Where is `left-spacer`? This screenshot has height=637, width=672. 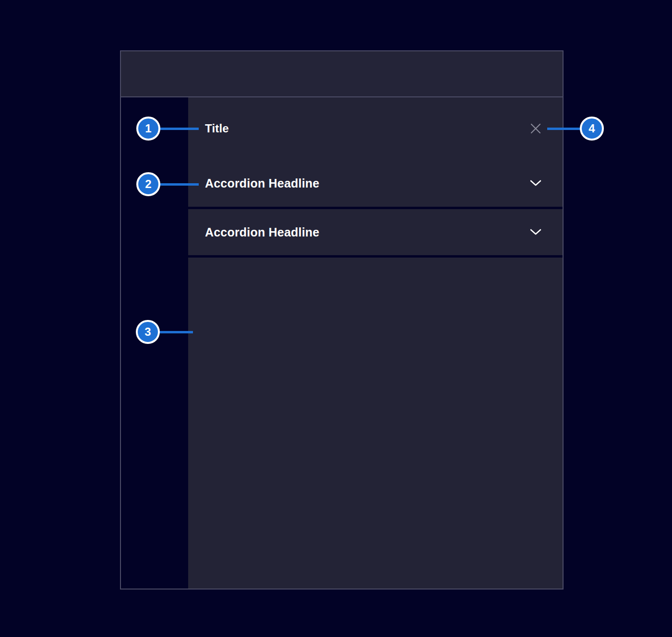 left-spacer is located at coordinates (155, 343).